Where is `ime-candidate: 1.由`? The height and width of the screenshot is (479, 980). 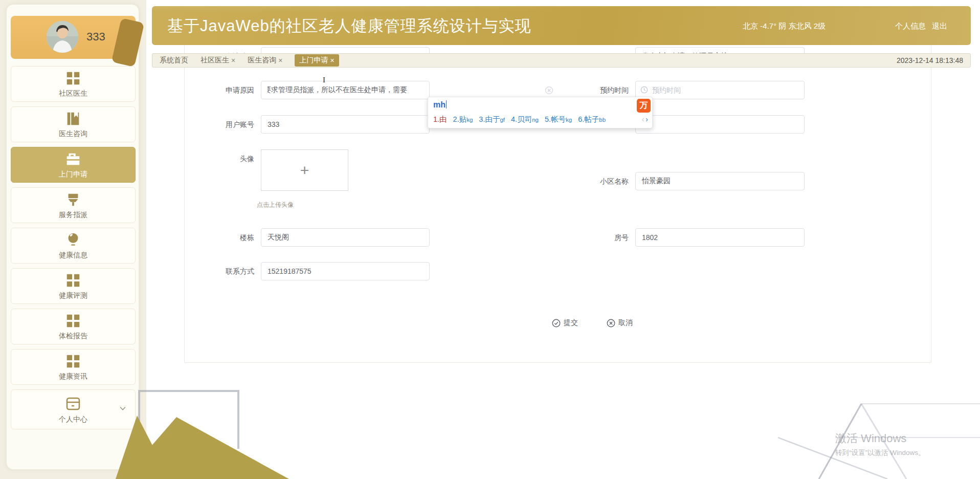
ime-candidate: 1.由 is located at coordinates (440, 120).